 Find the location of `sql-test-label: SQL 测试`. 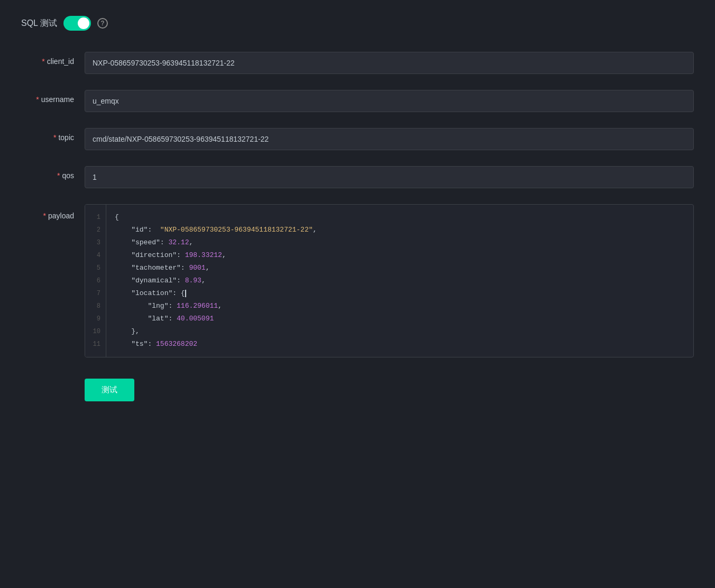

sql-test-label: SQL 测试 is located at coordinates (39, 23).